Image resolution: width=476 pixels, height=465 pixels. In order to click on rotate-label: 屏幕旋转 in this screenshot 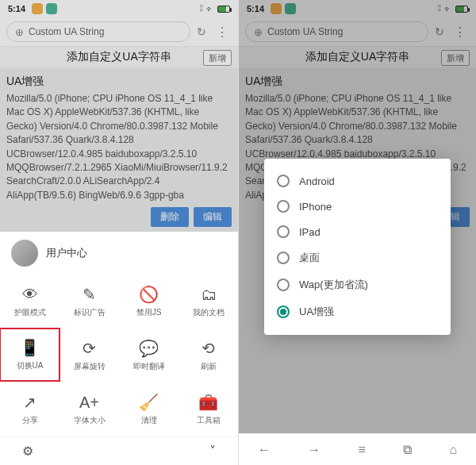, I will do `click(90, 367)`.